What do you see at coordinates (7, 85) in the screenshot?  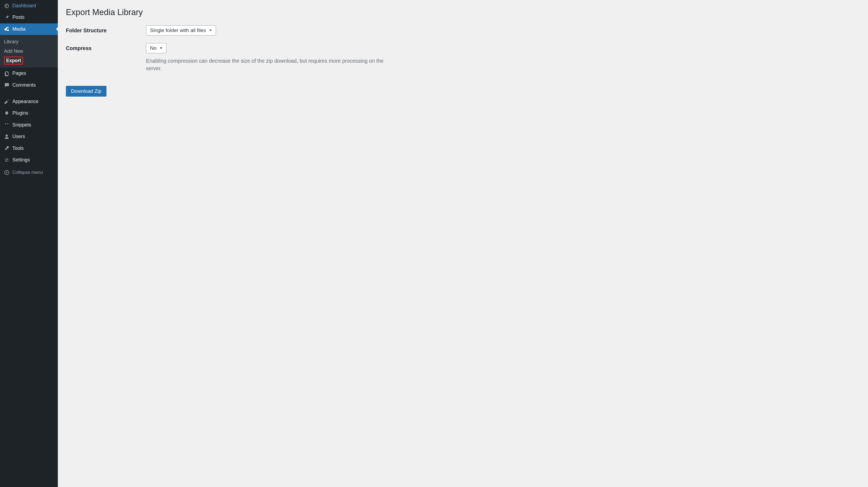 I see `comments-icon` at bounding box center [7, 85].